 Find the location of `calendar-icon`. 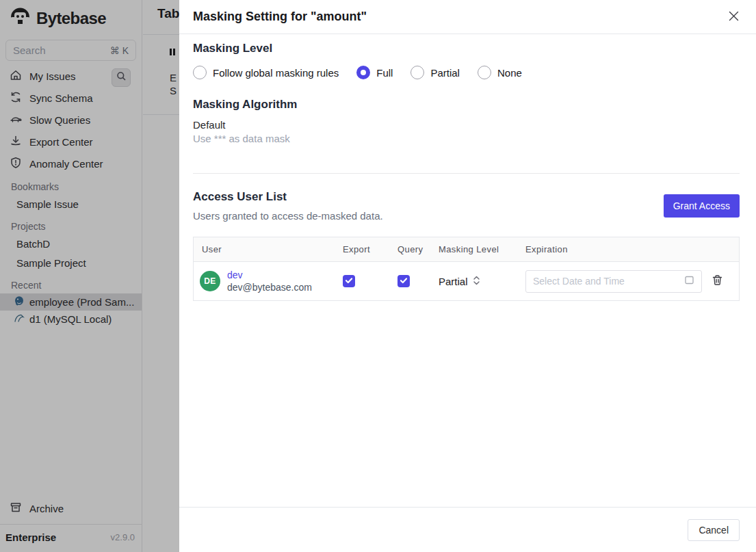

calendar-icon is located at coordinates (690, 282).